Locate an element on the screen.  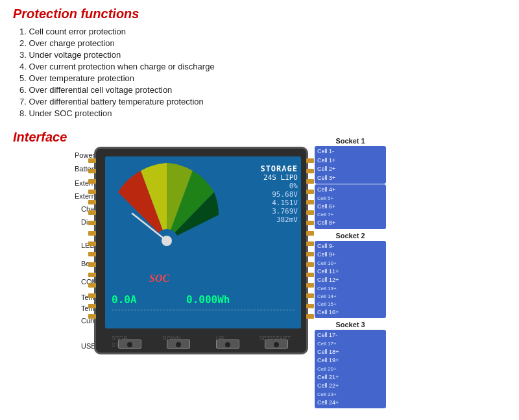
protection-title: Protection functions is located at coordinates (260, 14).